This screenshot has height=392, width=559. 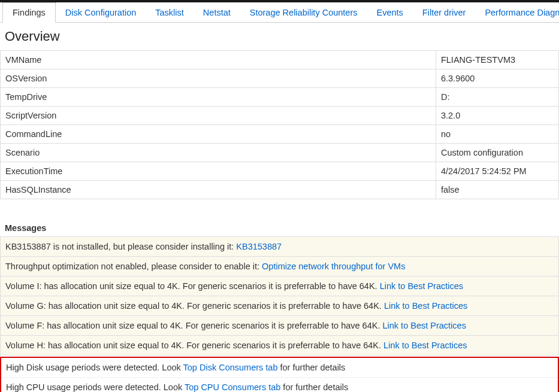 What do you see at coordinates (217, 13) in the screenshot?
I see `tab-netstat: Netstat` at bounding box center [217, 13].